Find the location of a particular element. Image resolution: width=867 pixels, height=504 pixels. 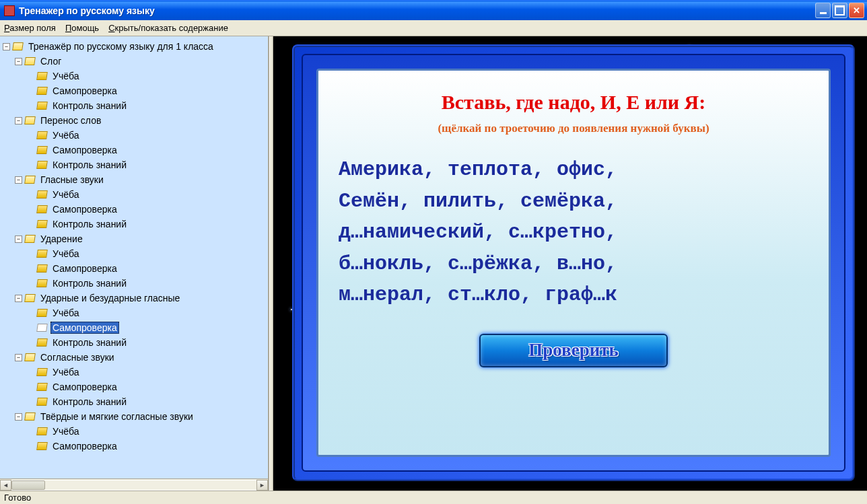

scroll-thumb is located at coordinates (28, 485).